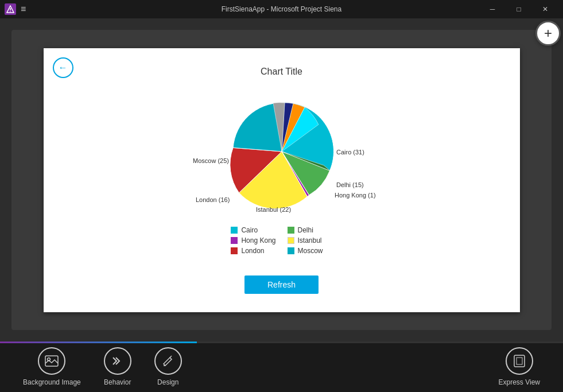 Image resolution: width=563 pixels, height=392 pixels. I want to click on window-title: FirstSienaApp - Microsoft Project Siena, so click(281, 9).